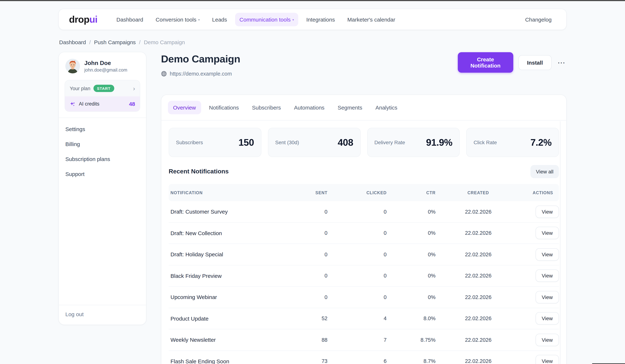 This screenshot has height=364, width=625. What do you see at coordinates (513, 142) in the screenshot?
I see `stat-card-click-rate: Click Rate 7.2%` at bounding box center [513, 142].